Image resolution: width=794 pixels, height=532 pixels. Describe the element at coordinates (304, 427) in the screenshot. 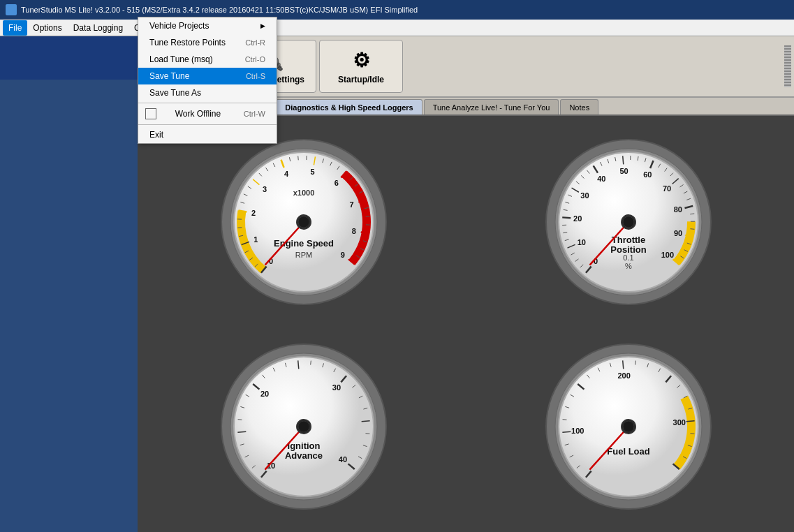

I see `gauge-ignition-svg: 10203040 Ignition Advance` at that location.